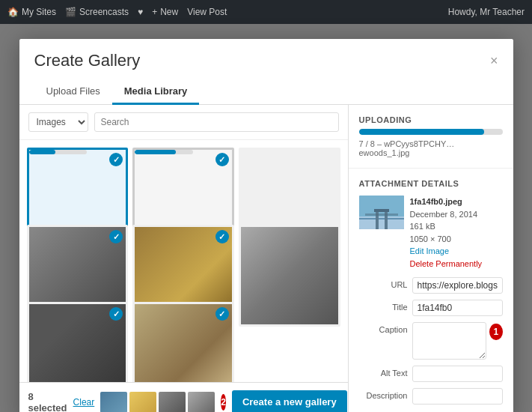 This screenshot has height=412, width=532. What do you see at coordinates (141, 12) in the screenshot?
I see `heart-icon: ♥` at bounding box center [141, 12].